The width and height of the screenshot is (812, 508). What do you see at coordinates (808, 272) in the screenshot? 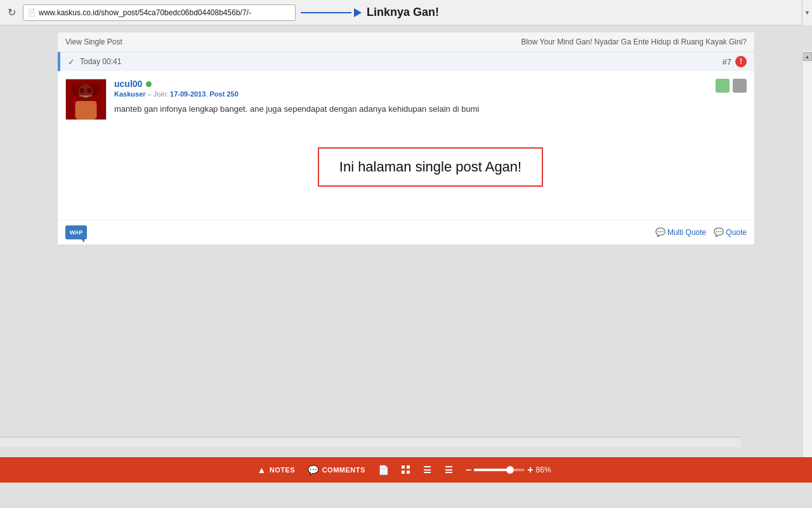
I see `scroll-down-buttons: ▼ ▼` at bounding box center [808, 272].